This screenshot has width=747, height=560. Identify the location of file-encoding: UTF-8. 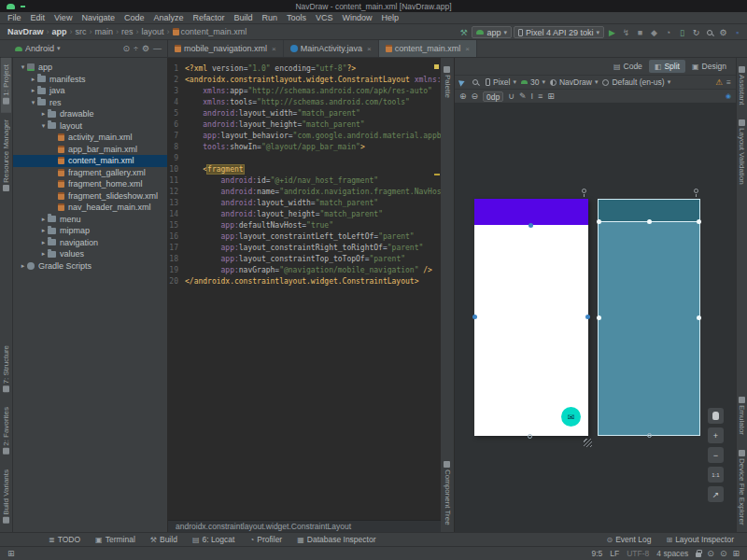
(638, 553).